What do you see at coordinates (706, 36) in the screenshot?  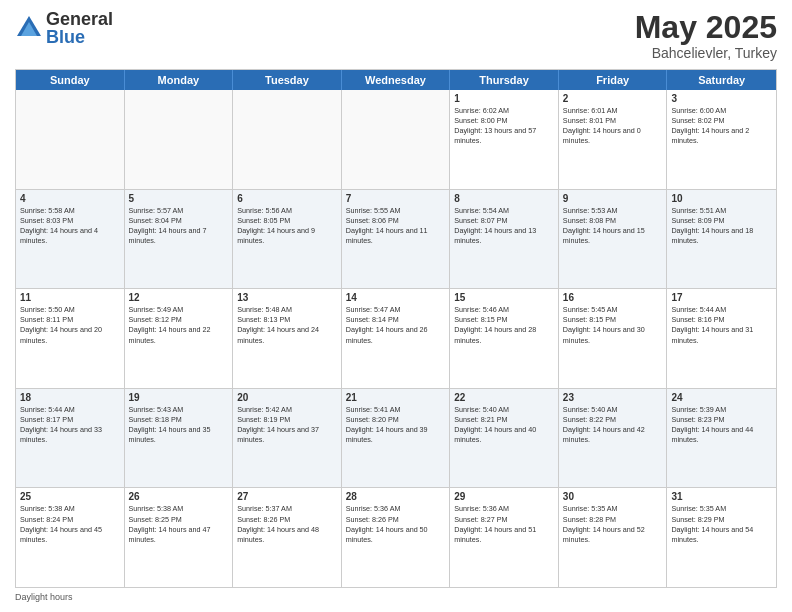 I see `title-block: May 2025 Bahcelievler, Turkey` at bounding box center [706, 36].